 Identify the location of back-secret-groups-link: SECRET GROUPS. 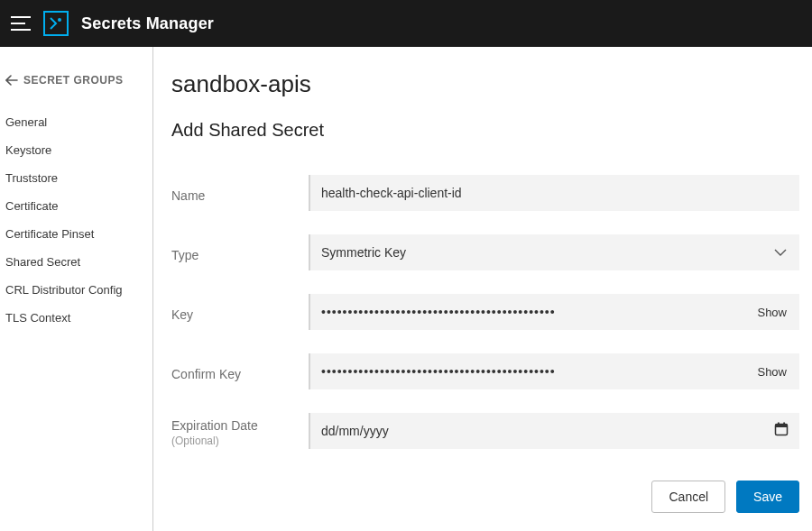
(79, 80).